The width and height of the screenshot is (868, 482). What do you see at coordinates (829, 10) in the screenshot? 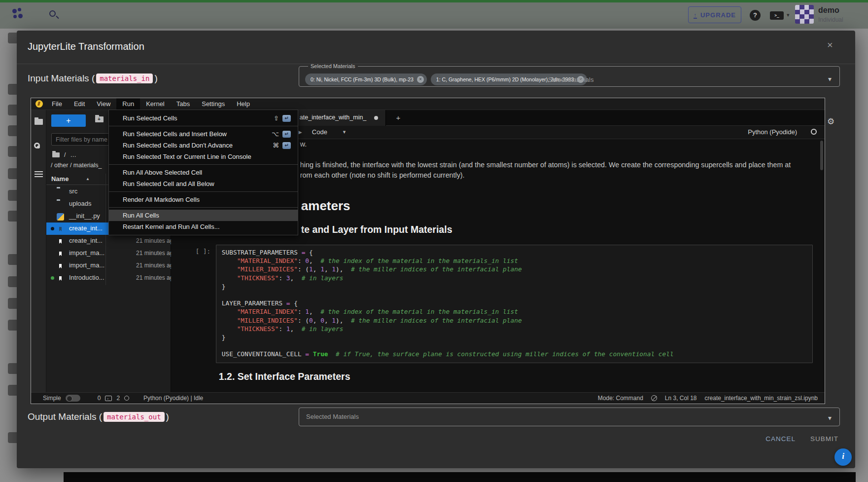
I see `user-name: demo` at bounding box center [829, 10].